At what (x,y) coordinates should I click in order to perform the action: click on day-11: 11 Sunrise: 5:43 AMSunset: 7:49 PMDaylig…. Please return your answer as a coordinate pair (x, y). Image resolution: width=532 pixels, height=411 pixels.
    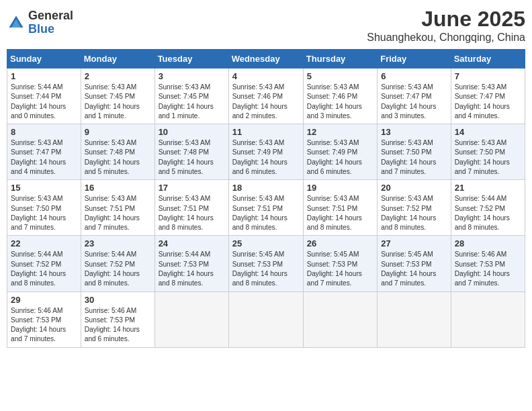
    Looking at the image, I should click on (266, 152).